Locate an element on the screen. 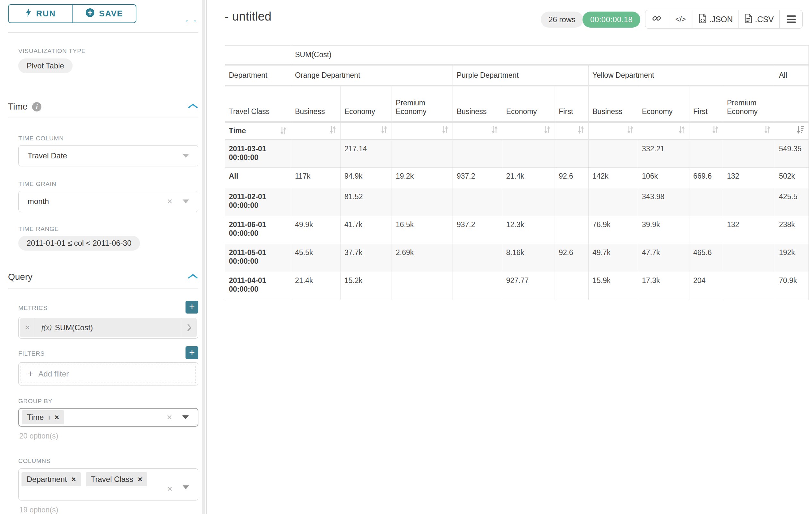 This screenshot has height=514, width=812. sort-toggle-active is located at coordinates (792, 131).